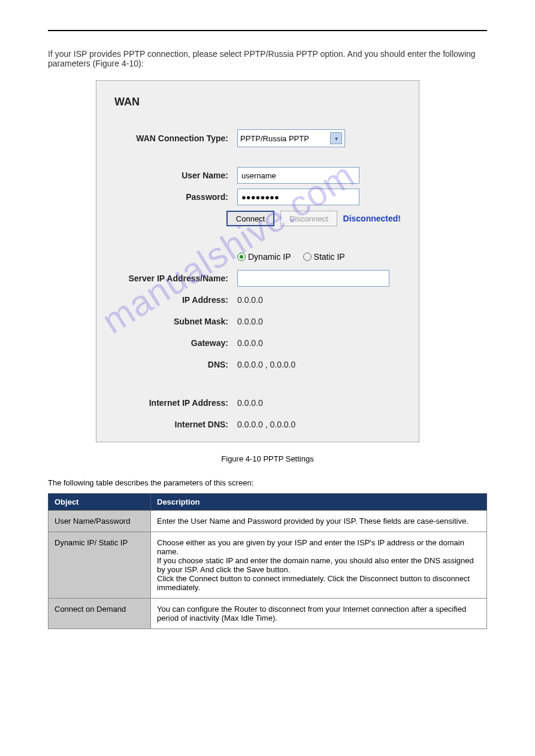 Image resolution: width=535 pixels, height=756 pixels. Describe the element at coordinates (324, 257) in the screenshot. I see `radio-static-ip: Static IP` at that location.